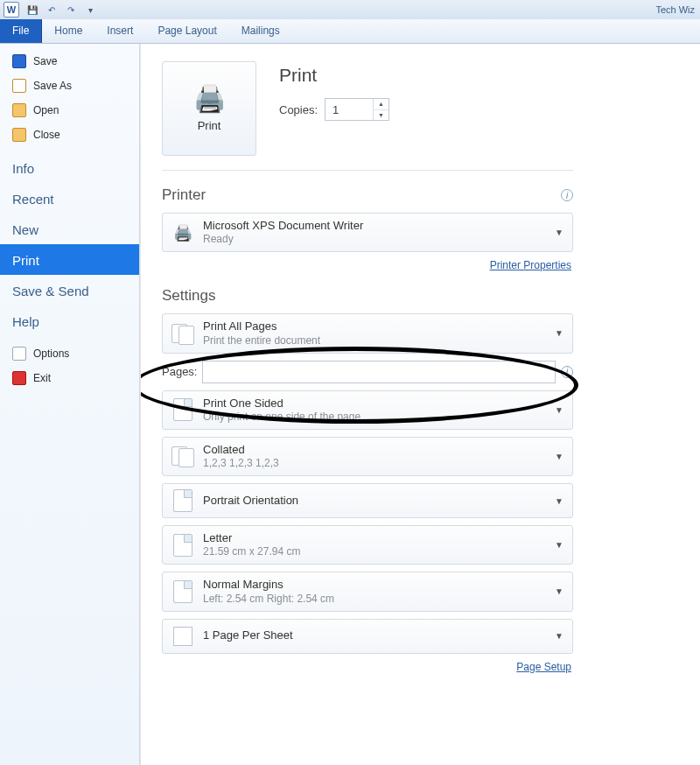 The image size is (700, 765). I want to click on exit-icon, so click(19, 378).